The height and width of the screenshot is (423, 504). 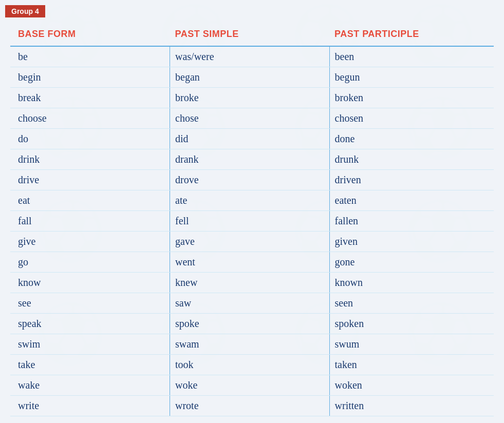 I want to click on past-simple-cell: went, so click(x=250, y=262).